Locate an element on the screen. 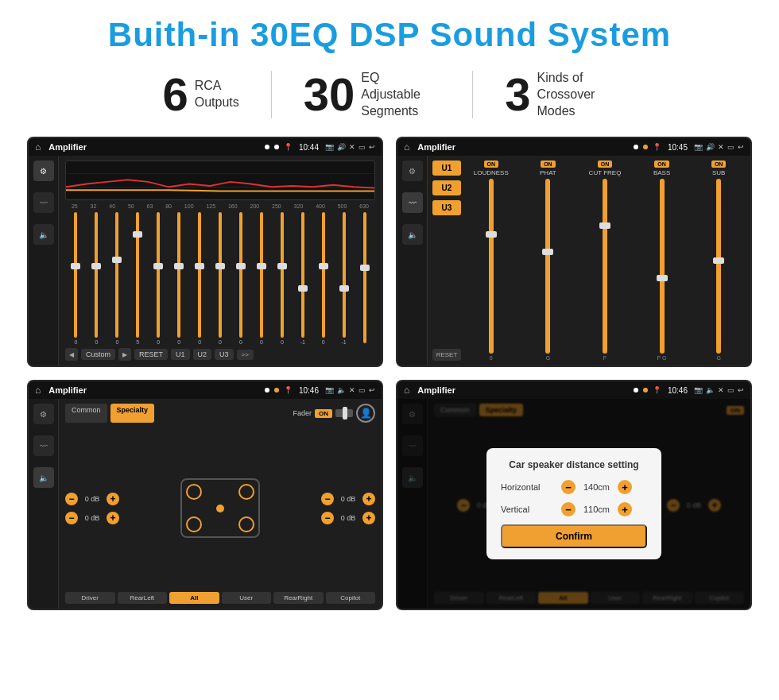 The height and width of the screenshot is (700, 779). eq-sidebar-speaker-btn: 🔈 is located at coordinates (44, 234).